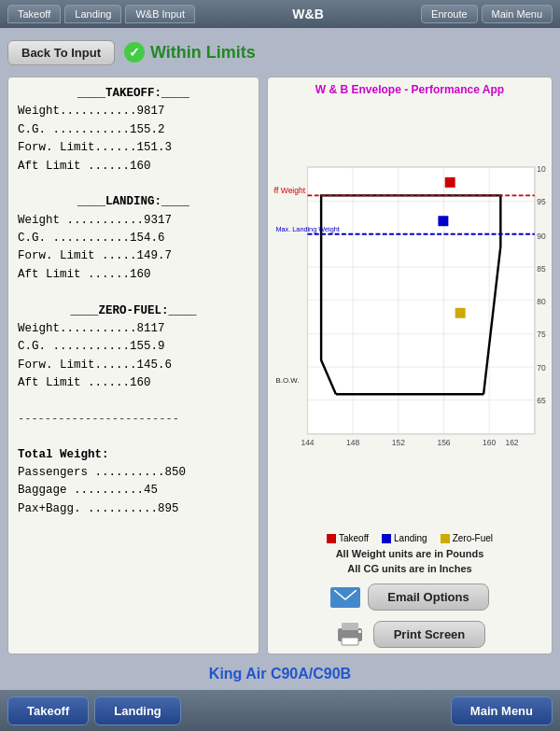 The height and width of the screenshot is (731, 560). What do you see at coordinates (134, 52) in the screenshot?
I see `check-icon: ✓` at bounding box center [134, 52].